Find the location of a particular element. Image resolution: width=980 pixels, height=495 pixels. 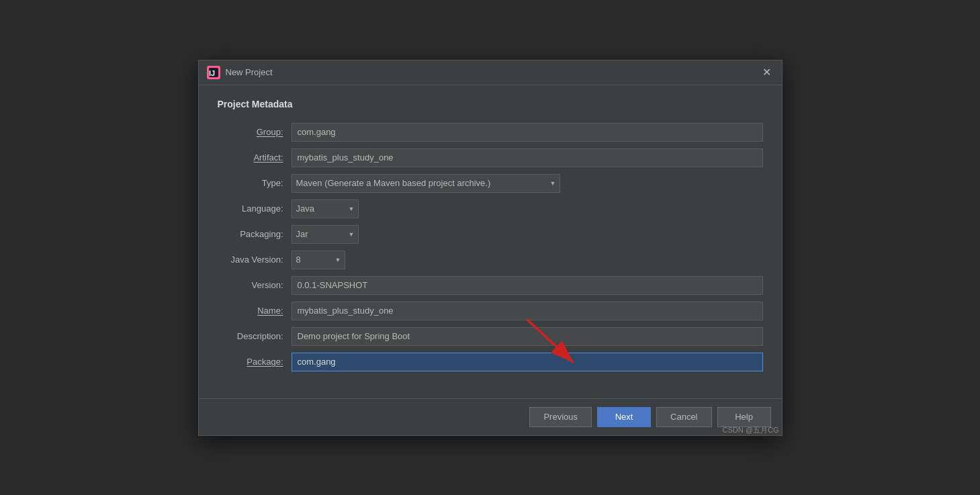

artifact-row: Artifact: is located at coordinates (490, 158).